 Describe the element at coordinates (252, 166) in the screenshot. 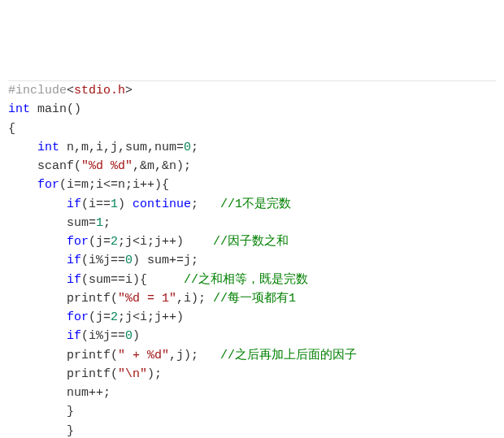

I see `code-line: scanf("%d %d",&m,&n);` at that location.